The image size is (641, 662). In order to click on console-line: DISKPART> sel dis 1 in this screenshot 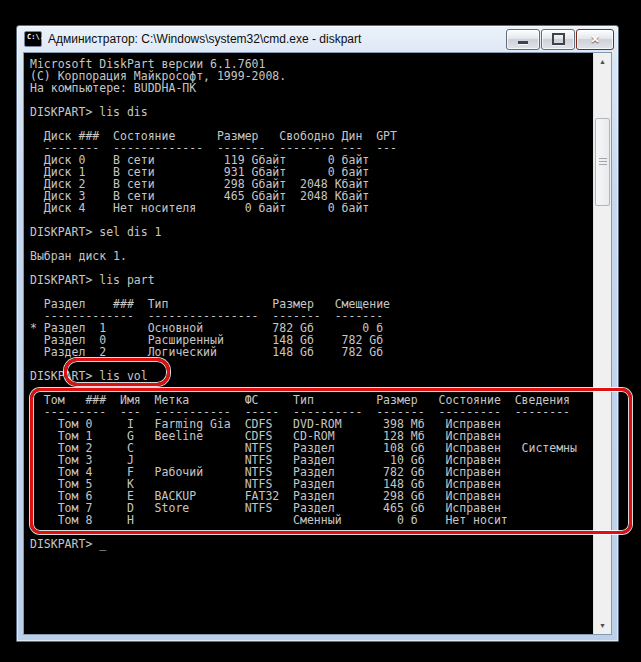, I will do `click(312, 232)`.